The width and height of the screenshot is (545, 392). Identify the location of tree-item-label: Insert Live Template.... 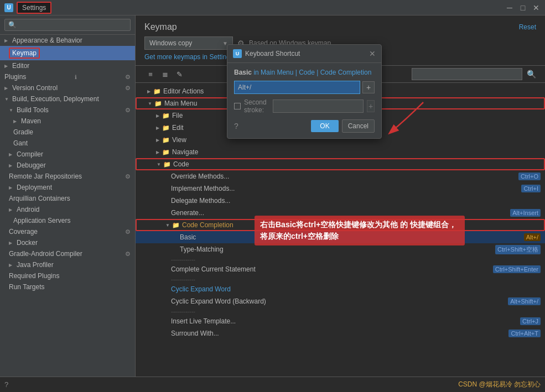
(345, 321).